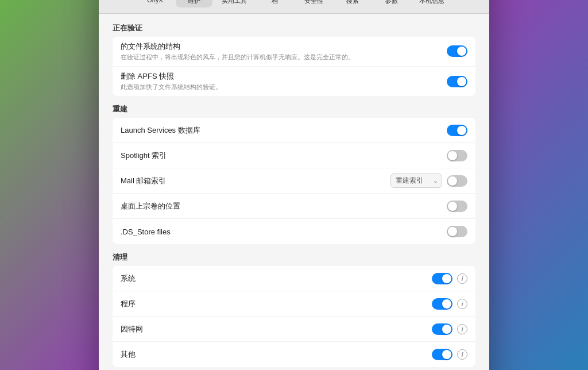  Describe the element at coordinates (284, 87) in the screenshot. I see `row-desc-apfs: 此选项加快了文件系统结构的验证。` at that location.